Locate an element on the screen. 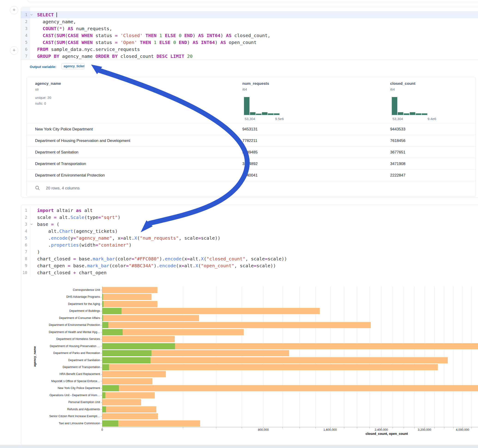 The image size is (478, 448). table-row: New York City Police Department945313194… is located at coordinates (251, 129).